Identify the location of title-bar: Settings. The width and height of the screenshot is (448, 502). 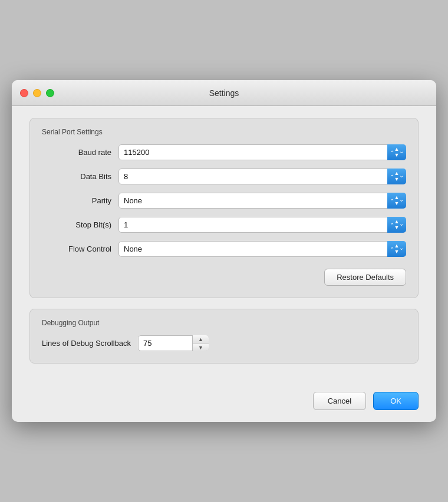
(224, 93).